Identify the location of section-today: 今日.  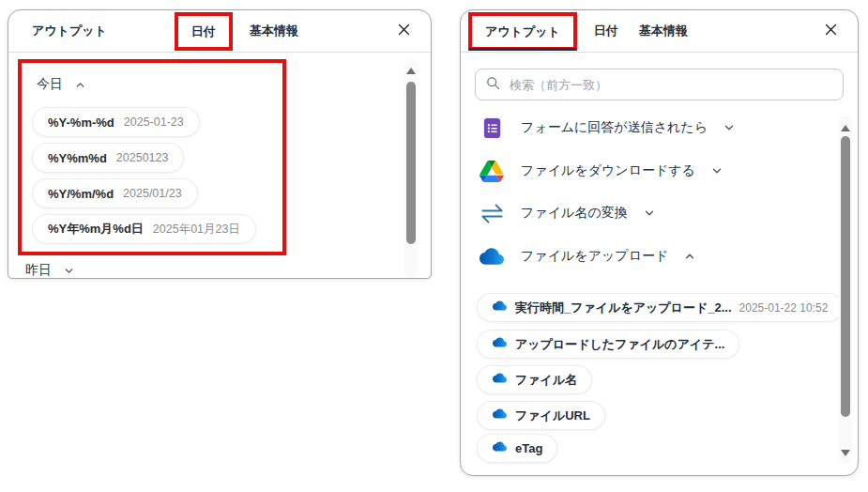
(160, 85).